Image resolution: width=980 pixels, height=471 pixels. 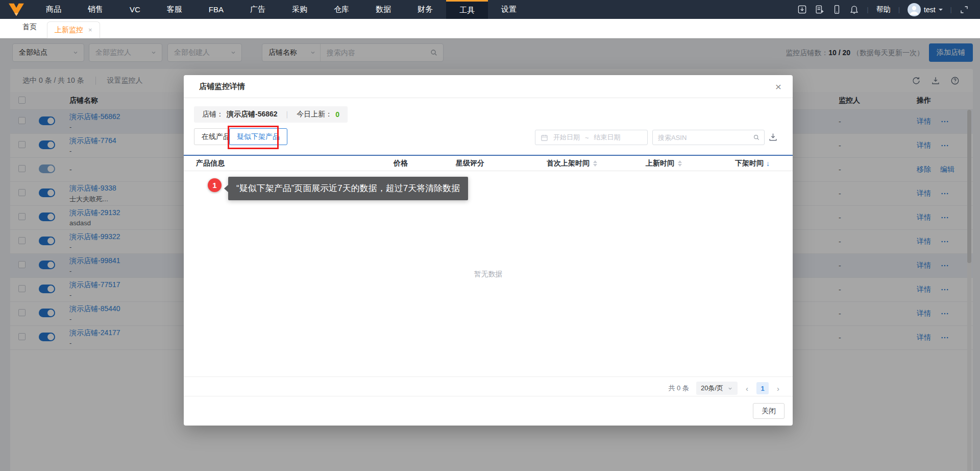 I want to click on tab-close-icon: ×, so click(x=90, y=30).